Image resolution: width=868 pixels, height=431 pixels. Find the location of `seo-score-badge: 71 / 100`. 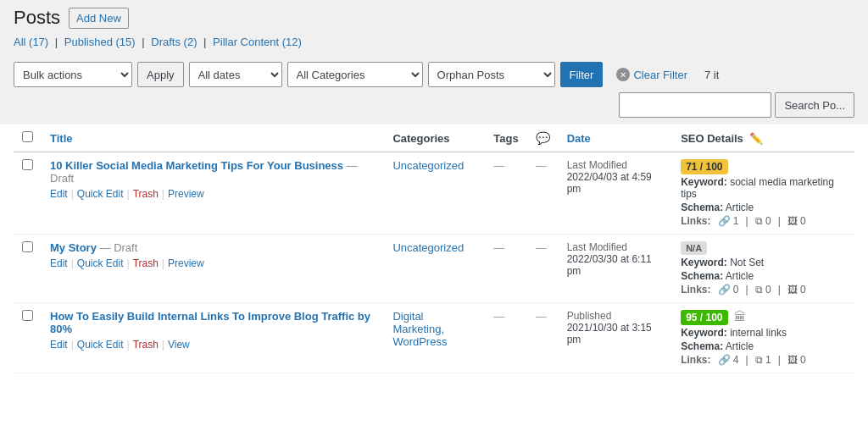

seo-score-badge: 71 / 100 is located at coordinates (704, 167).